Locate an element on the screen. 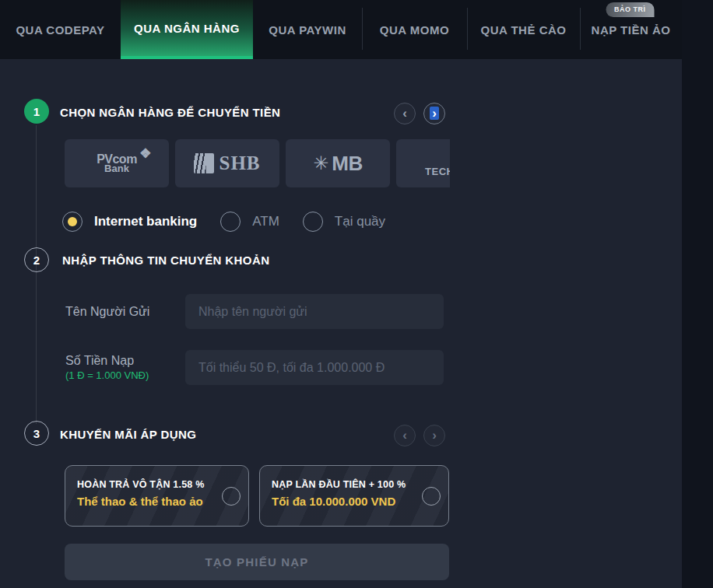  step-connector-line is located at coordinates (36, 275).